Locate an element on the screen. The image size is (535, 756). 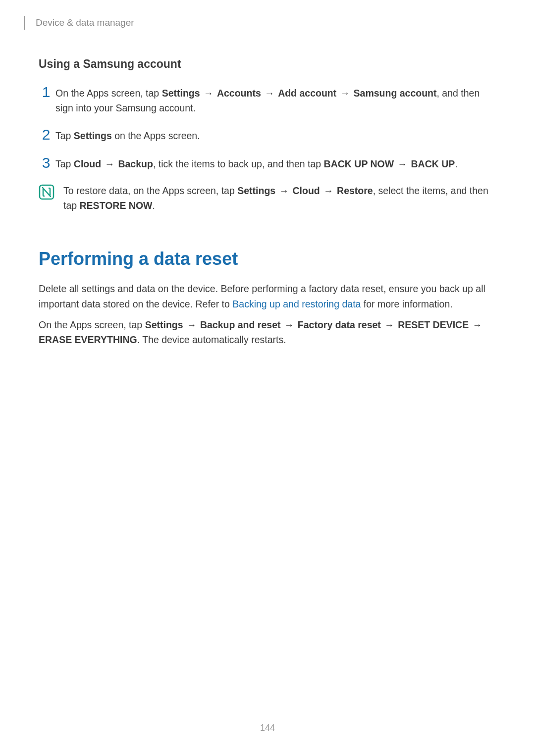
section-title: Performing a data reset is located at coordinates (268, 259).